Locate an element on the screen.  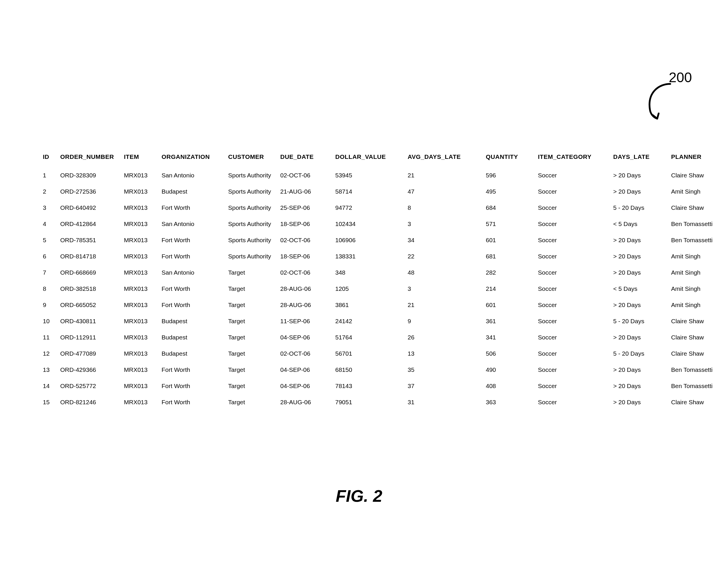
header-avg-days-late: AVG_DAYS_LATE is located at coordinates (445, 159).